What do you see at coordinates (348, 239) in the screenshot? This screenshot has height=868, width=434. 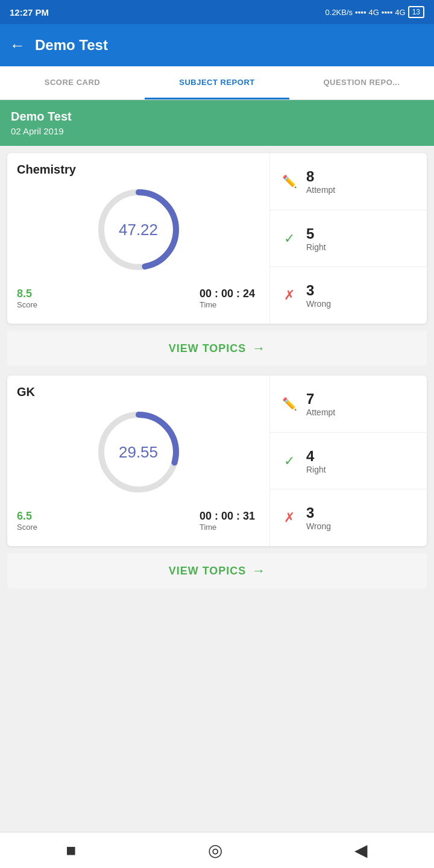 I see `chemistry-right-row: ✓ 5 Right` at bounding box center [348, 239].